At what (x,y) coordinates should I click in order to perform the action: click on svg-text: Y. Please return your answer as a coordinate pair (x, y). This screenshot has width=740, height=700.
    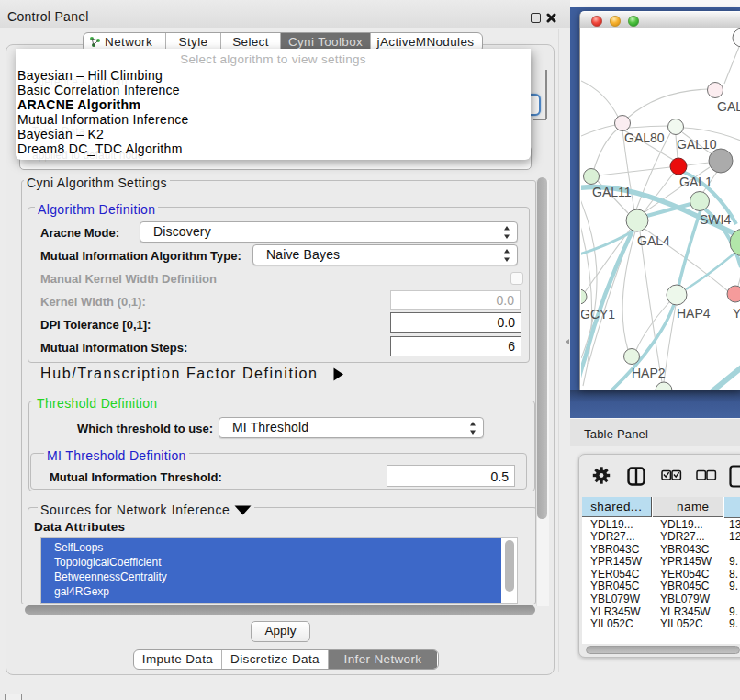
    Looking at the image, I should click on (736, 313).